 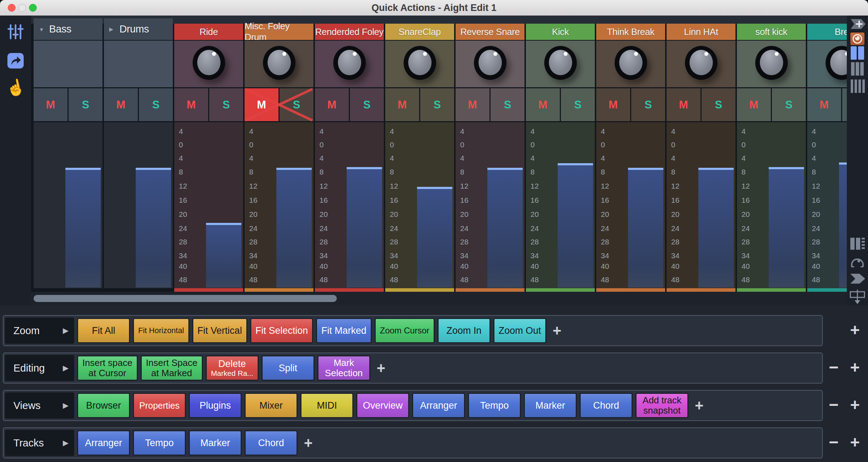 I want to click on expand-arrow-icon: ▼, so click(x=41, y=29).